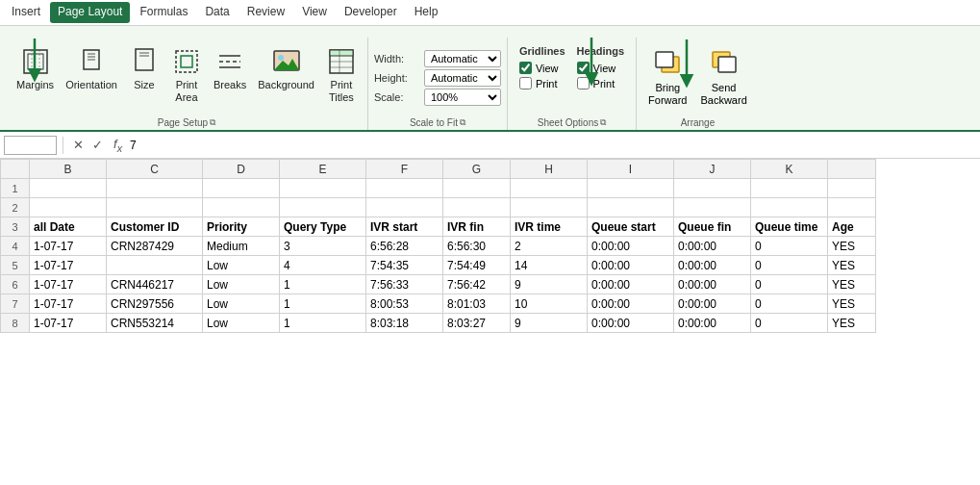  What do you see at coordinates (790, 227) in the screenshot?
I see `header-cell: Queue time` at bounding box center [790, 227].